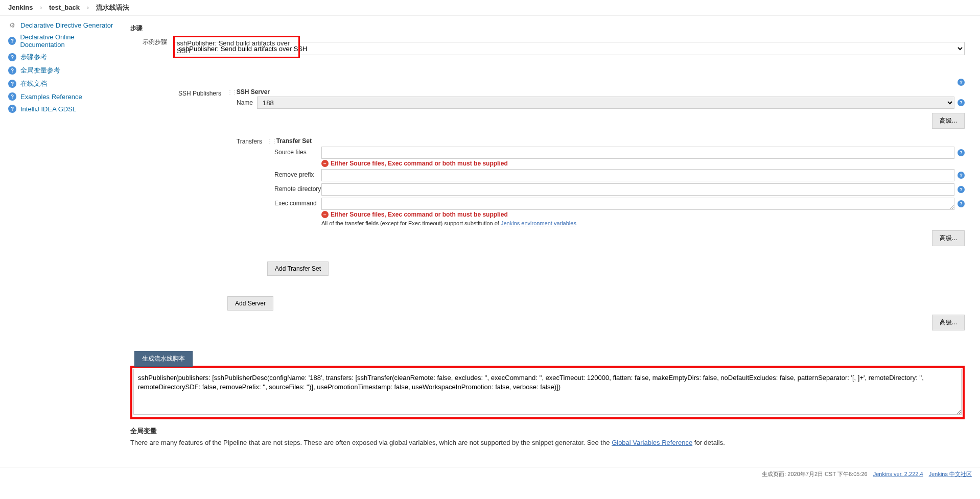 The image size is (980, 499). What do you see at coordinates (251, 206) in the screenshot?
I see `transfers-label: Transfers` at bounding box center [251, 206].